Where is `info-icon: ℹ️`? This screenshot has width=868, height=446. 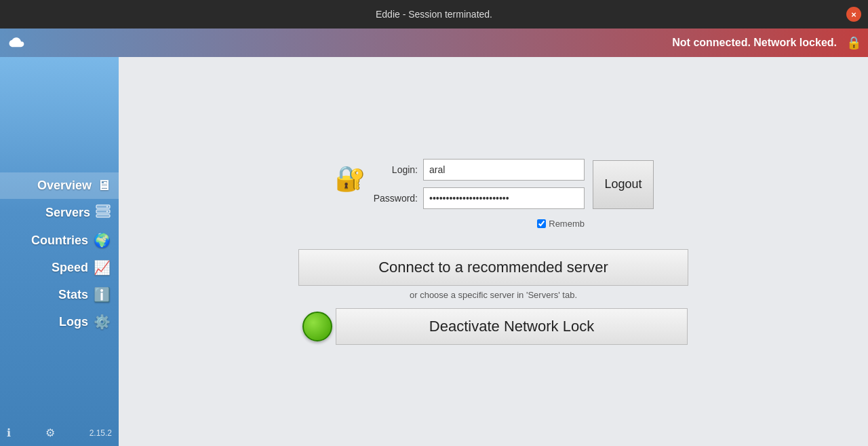
info-icon: ℹ️ is located at coordinates (102, 295).